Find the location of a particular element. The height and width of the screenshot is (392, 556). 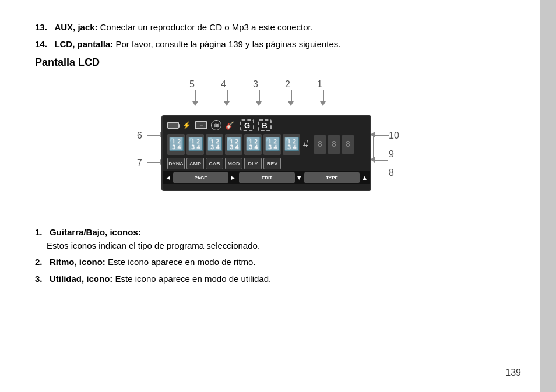

seg-char-7: 🔢 is located at coordinates (291, 144).